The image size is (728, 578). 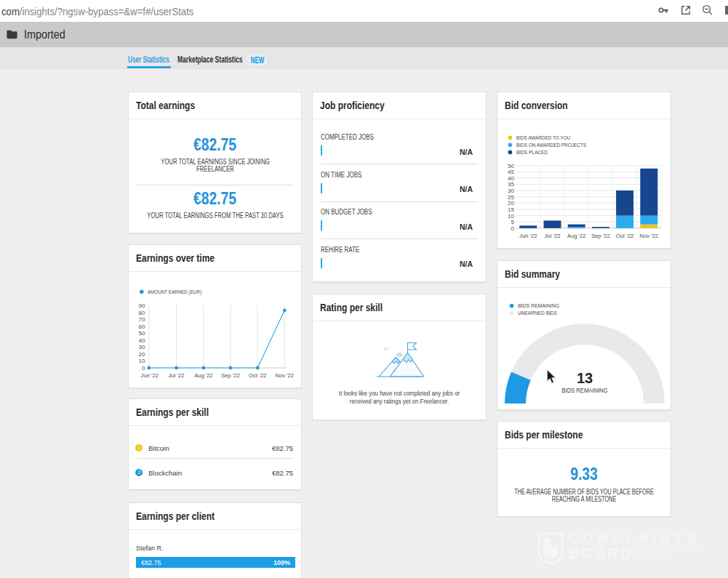 I want to click on svg-text: BIDS ON AWARDED PROJECTS, so click(x=551, y=145).